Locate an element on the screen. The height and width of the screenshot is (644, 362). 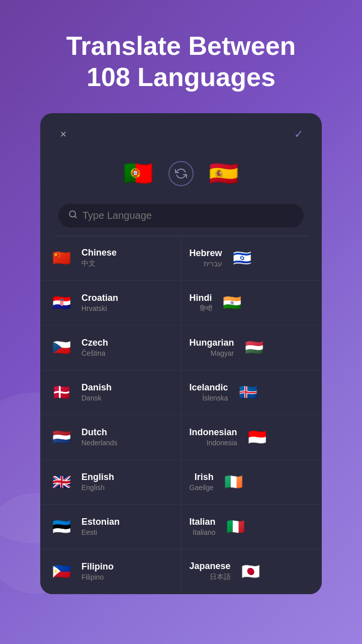
right-flag: 🇮🇩 is located at coordinates (257, 437).